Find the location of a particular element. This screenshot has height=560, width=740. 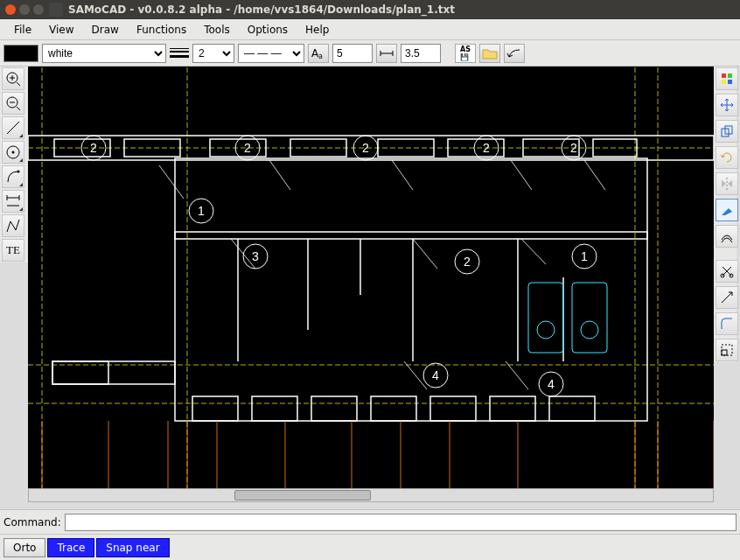

menu-help: Help is located at coordinates (317, 30).